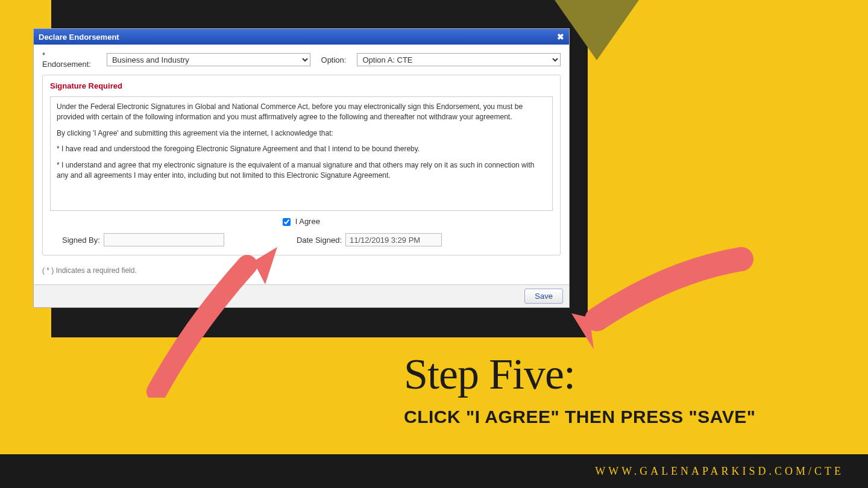  I want to click on agree-label: I Agree, so click(307, 222).